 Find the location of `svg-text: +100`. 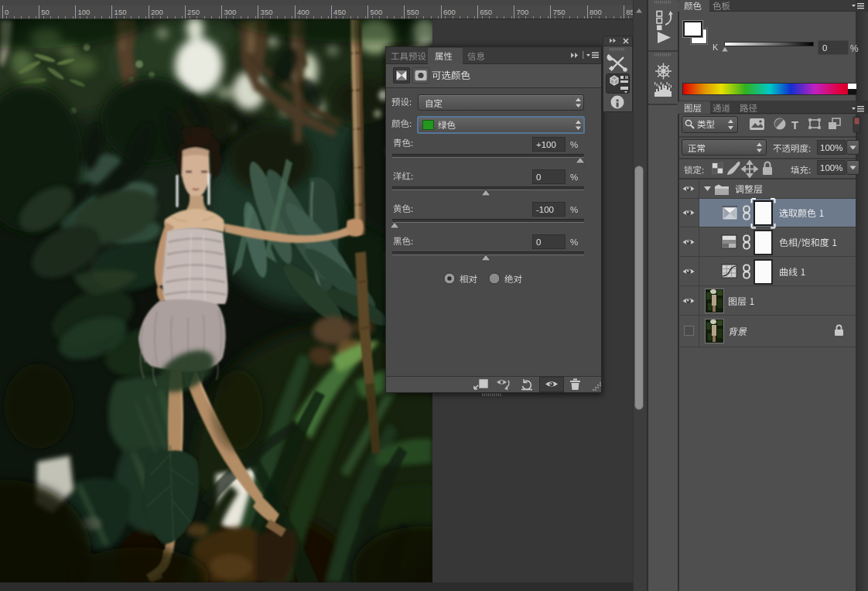

svg-text: +100 is located at coordinates (546, 145).